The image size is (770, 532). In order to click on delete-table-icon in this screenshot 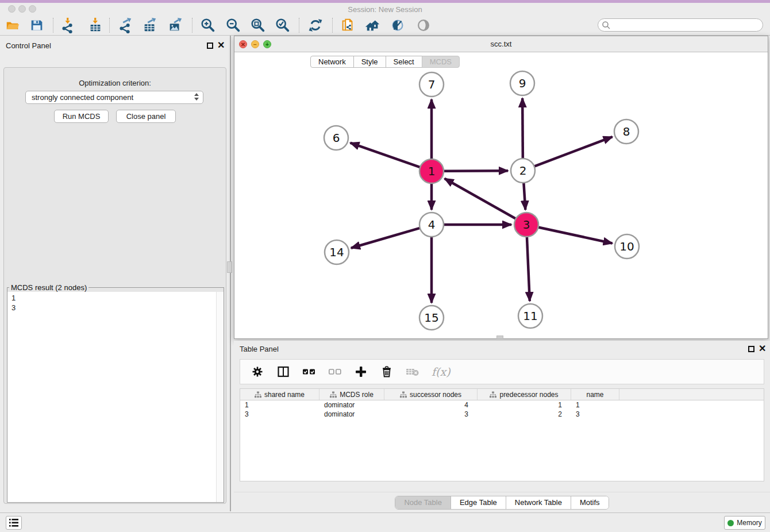, I will do `click(413, 372)`.